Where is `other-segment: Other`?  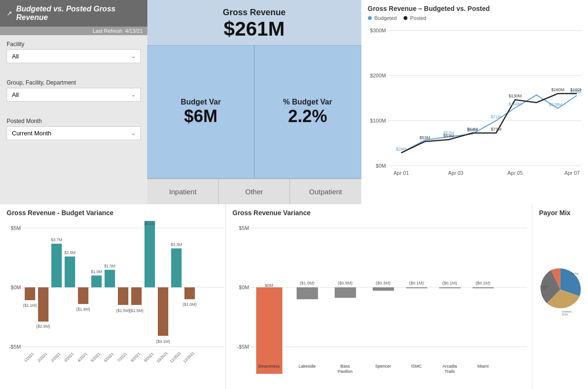 other-segment: Other is located at coordinates (254, 192).